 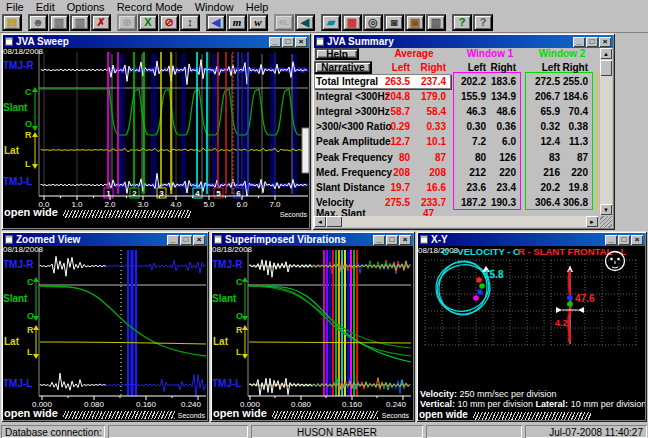 What do you see at coordinates (101, 22) in the screenshot?
I see `delete-exam-icon: ✗` at bounding box center [101, 22].